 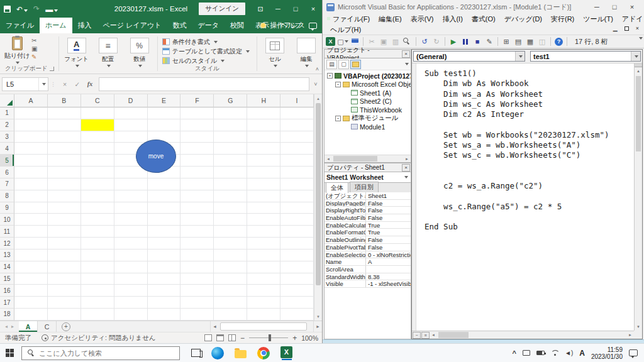 What do you see at coordinates (230, 268) in the screenshot?
I see `cell-G14` at bounding box center [230, 268].